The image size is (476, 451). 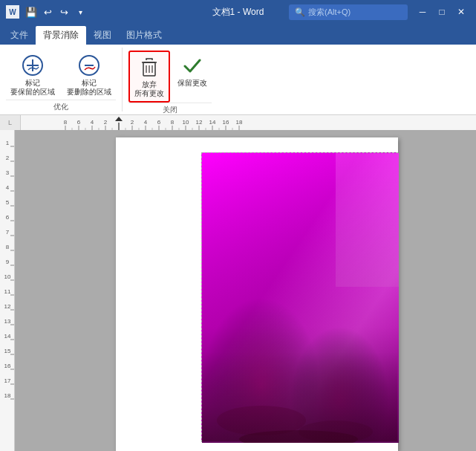 What do you see at coordinates (238, 12) in the screenshot?
I see `document-title: 文档1 - Word` at bounding box center [238, 12].